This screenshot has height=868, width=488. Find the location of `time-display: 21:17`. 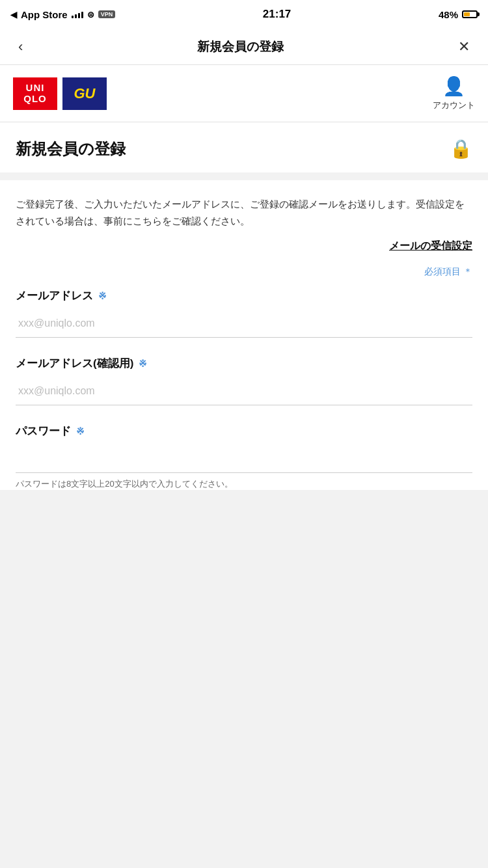

time-display: 21:17 is located at coordinates (277, 14).